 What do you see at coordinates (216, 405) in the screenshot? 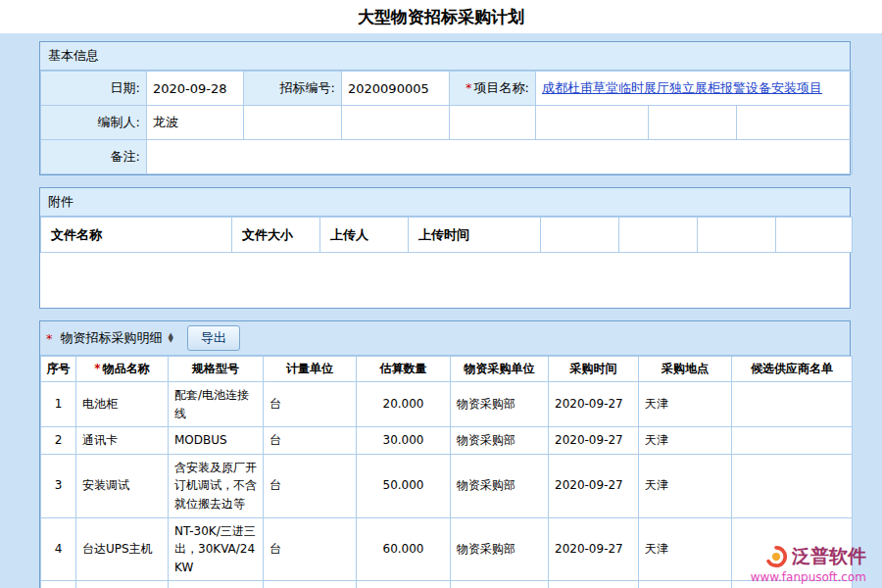
I see `detail-cell: 配套/电池连接线` at bounding box center [216, 405].